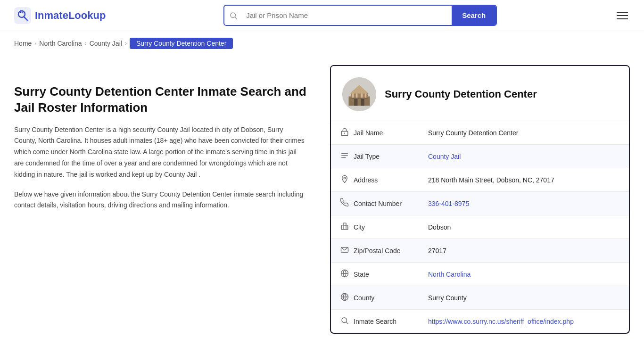  Describe the element at coordinates (525, 298) in the screenshot. I see `row-value-7: Surry County` at that location.